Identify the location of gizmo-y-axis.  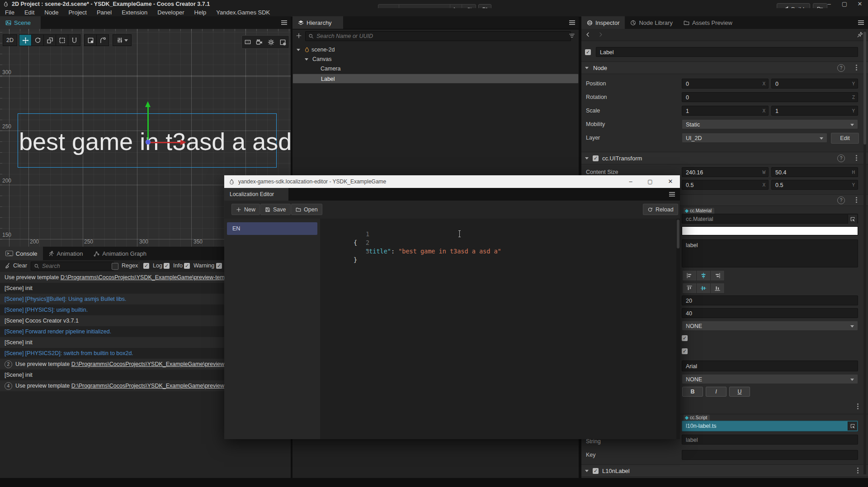
(148, 125).